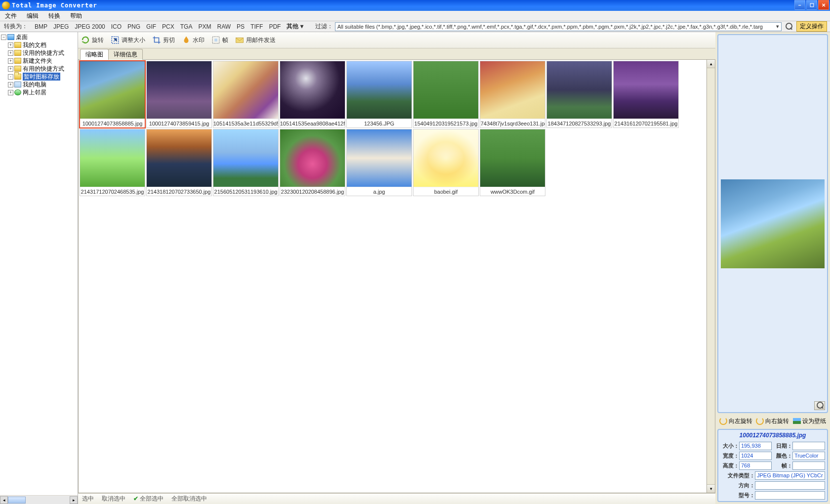 This screenshot has width=830, height=504. Describe the element at coordinates (809, 446) in the screenshot. I see `info-date` at that location.